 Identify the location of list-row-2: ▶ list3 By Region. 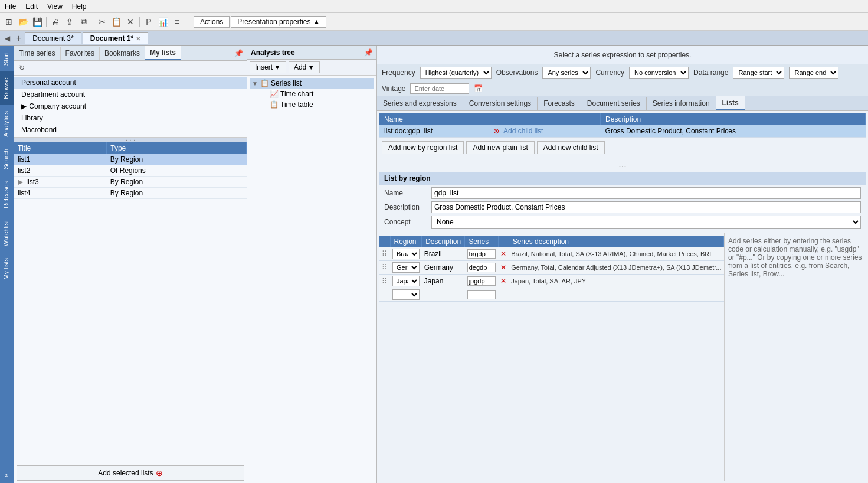
(130, 182).